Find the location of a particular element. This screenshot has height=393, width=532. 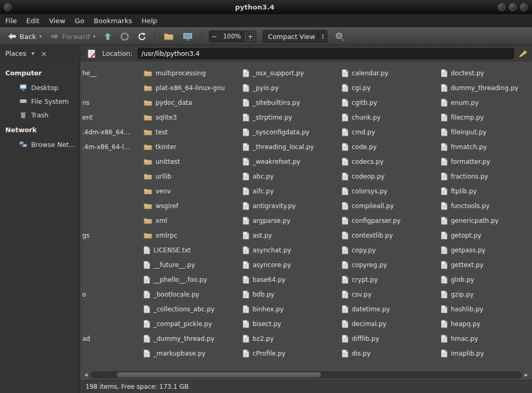

file-item: binhex.py is located at coordinates (263, 309).